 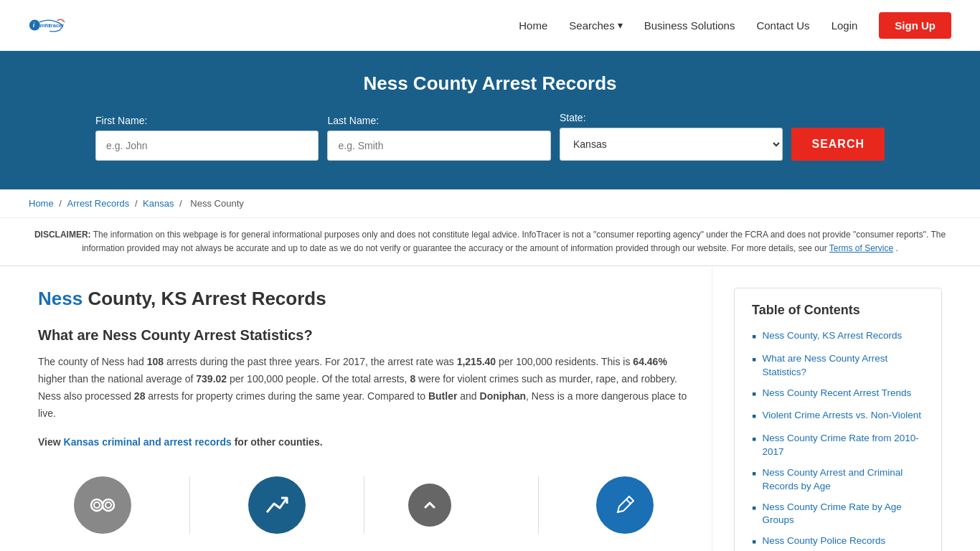 I want to click on nav-login: Login, so click(x=845, y=26).